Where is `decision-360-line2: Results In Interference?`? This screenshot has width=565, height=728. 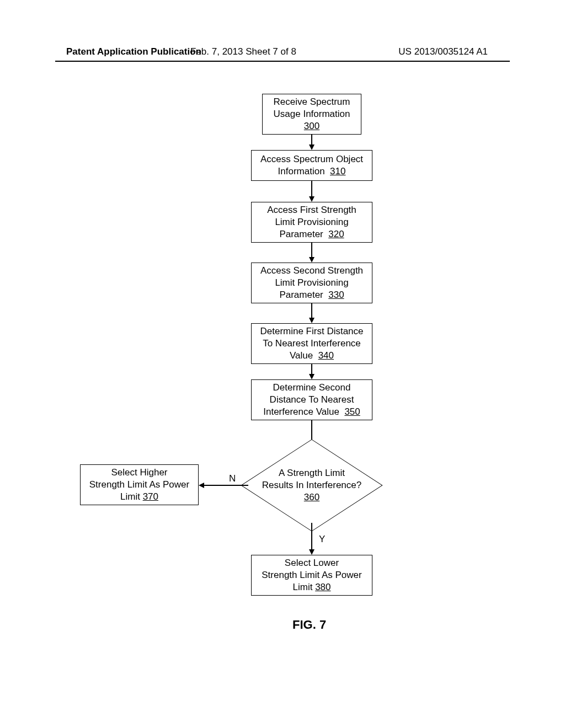 decision-360-line2: Results In Interference? is located at coordinates (312, 485).